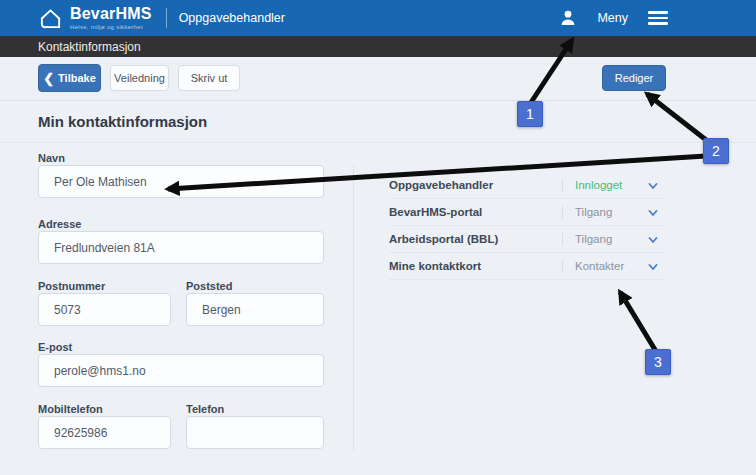 The width and height of the screenshot is (756, 475). What do you see at coordinates (444, 239) in the screenshot?
I see `list-item-label: Arbeidsportal (BBL)` at bounding box center [444, 239].